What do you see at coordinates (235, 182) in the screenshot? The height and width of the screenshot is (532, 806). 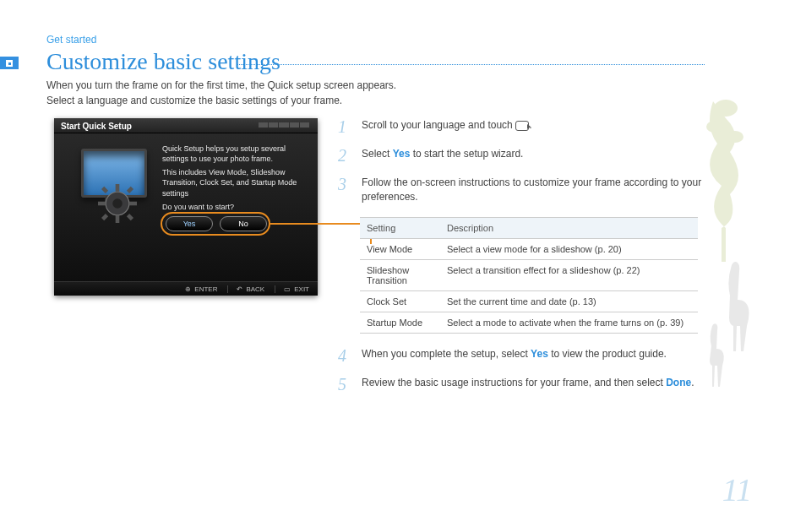 I see `screenshot-body-line: This includes View Mode, Slideshow Trans…` at bounding box center [235, 182].